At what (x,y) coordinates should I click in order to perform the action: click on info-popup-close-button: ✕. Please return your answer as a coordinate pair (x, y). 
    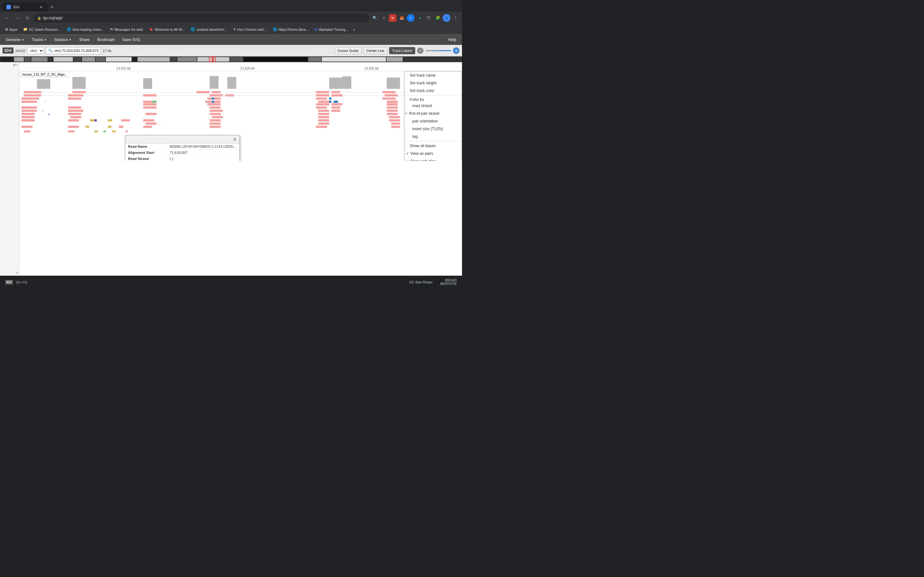
    Looking at the image, I should click on (235, 140).